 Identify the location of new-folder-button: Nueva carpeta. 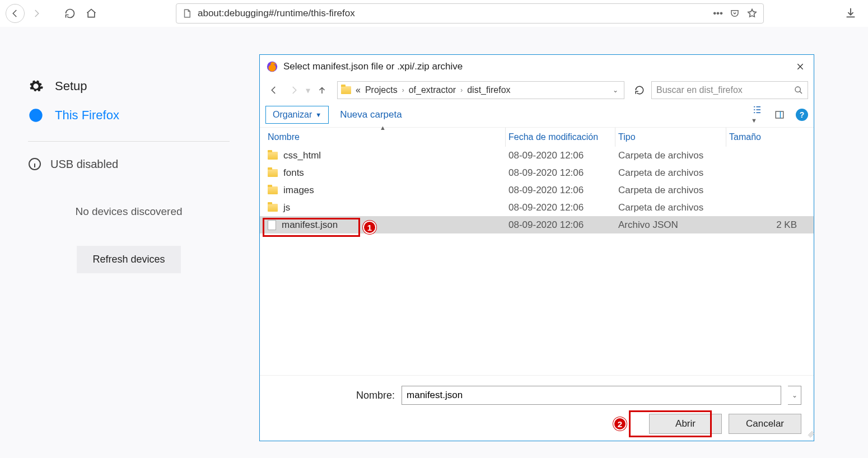
(371, 115).